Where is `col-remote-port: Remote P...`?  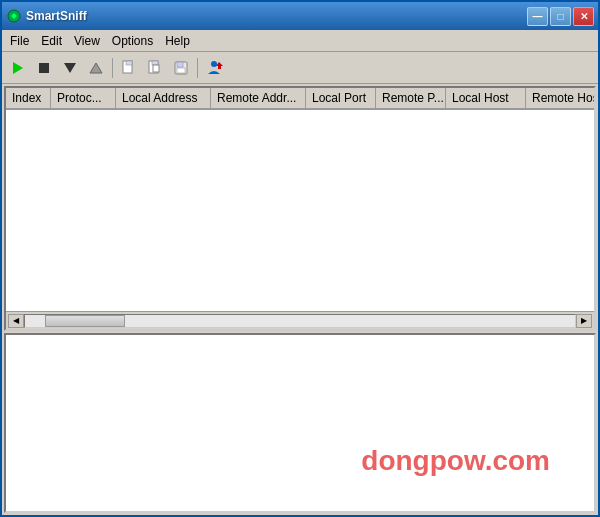 col-remote-port: Remote P... is located at coordinates (411, 98).